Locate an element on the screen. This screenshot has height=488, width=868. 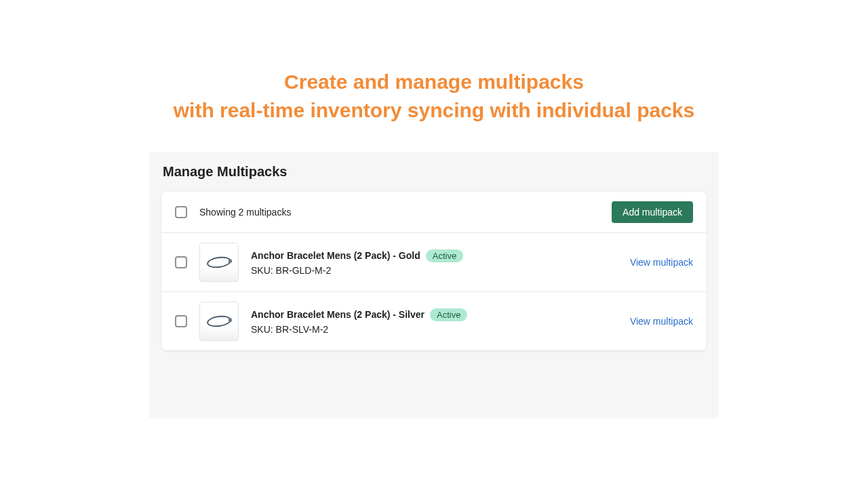
table-row: Anchor Bracelet Mens (2 Pack) - Silver A… is located at coordinates (434, 321).